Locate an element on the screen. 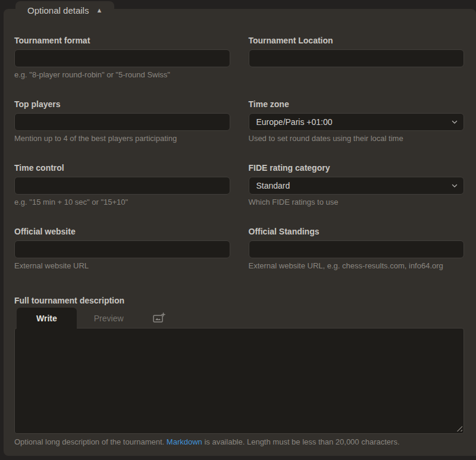  collapse-triangle-icon: ▲ is located at coordinates (99, 11).